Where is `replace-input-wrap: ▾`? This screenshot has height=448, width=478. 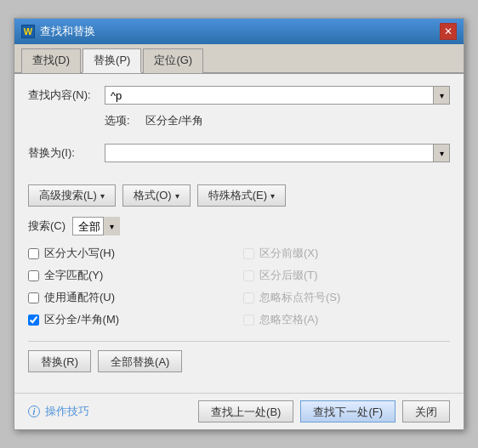
replace-input-wrap: ▾ is located at coordinates (277, 153).